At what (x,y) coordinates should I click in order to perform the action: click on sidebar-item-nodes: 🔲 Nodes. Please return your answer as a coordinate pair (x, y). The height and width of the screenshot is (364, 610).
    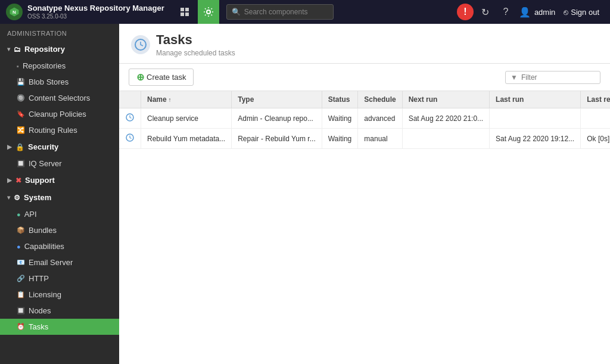
    Looking at the image, I should click on (60, 311).